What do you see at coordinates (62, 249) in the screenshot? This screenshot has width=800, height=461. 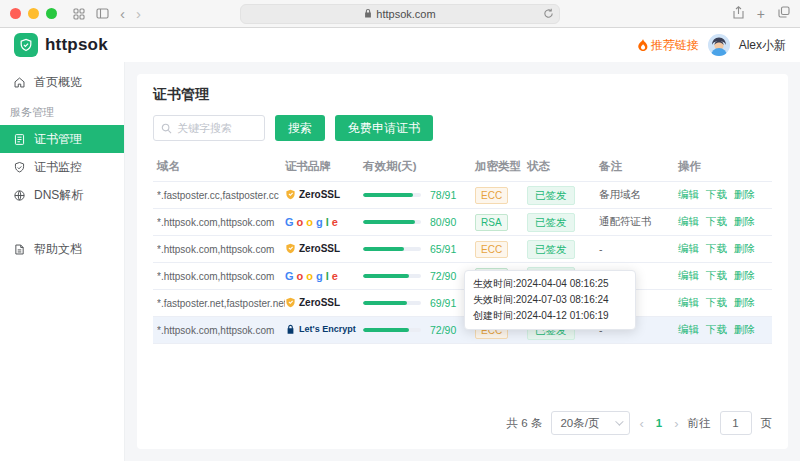 I see `sidebar-item-help: 帮助文档` at bounding box center [62, 249].